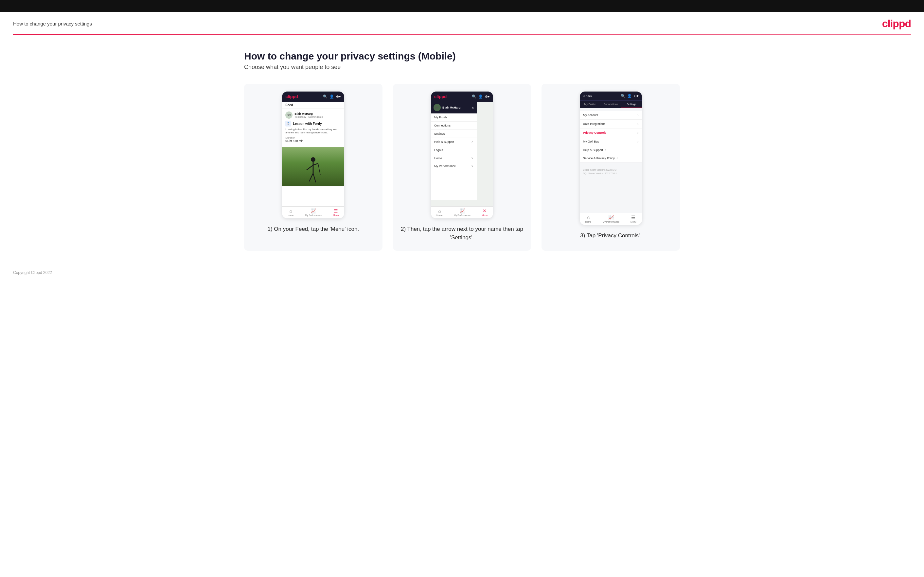 The height and width of the screenshot is (577, 924). I want to click on home-label-2: Home, so click(439, 215).